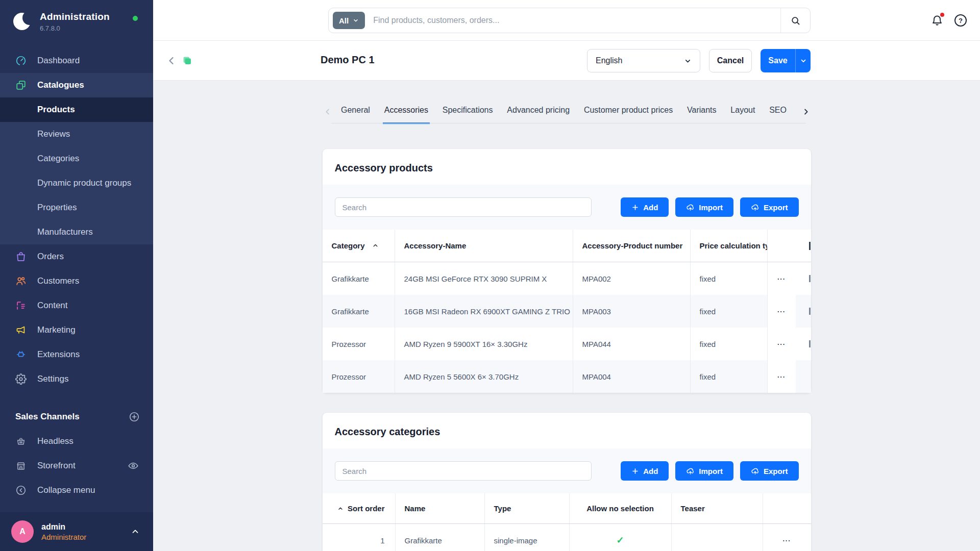  Describe the element at coordinates (77, 208) in the screenshot. I see `sidebar-item-properties: Properties` at that location.